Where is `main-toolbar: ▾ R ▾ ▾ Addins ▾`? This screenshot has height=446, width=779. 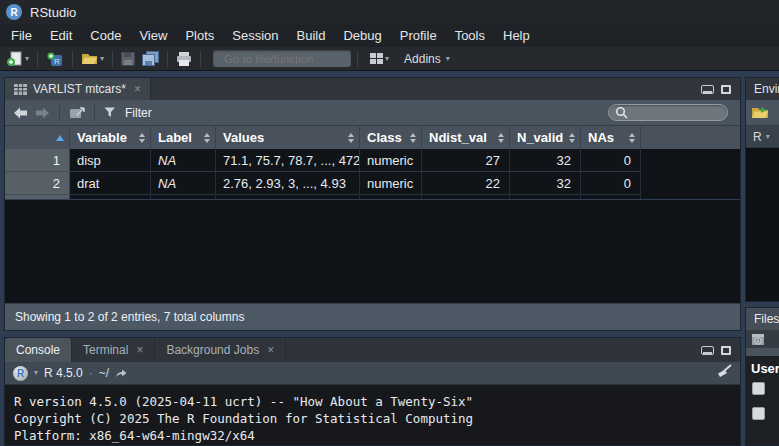 main-toolbar: ▾ R ▾ ▾ Addins ▾ is located at coordinates (390, 59).